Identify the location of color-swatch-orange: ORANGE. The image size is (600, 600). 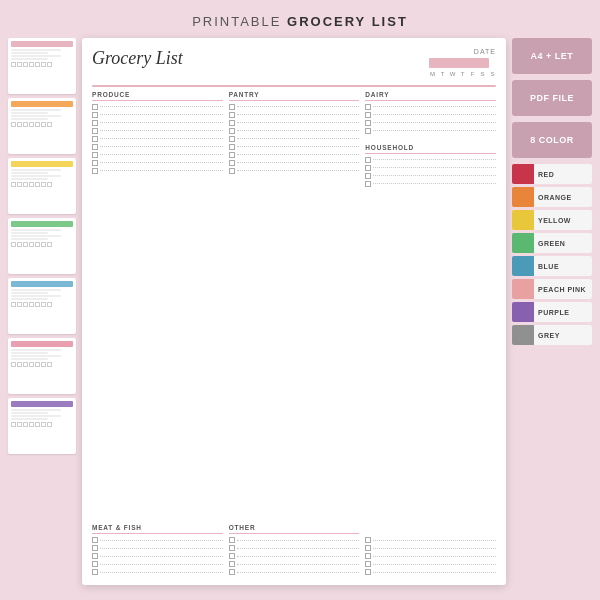
(552, 197).